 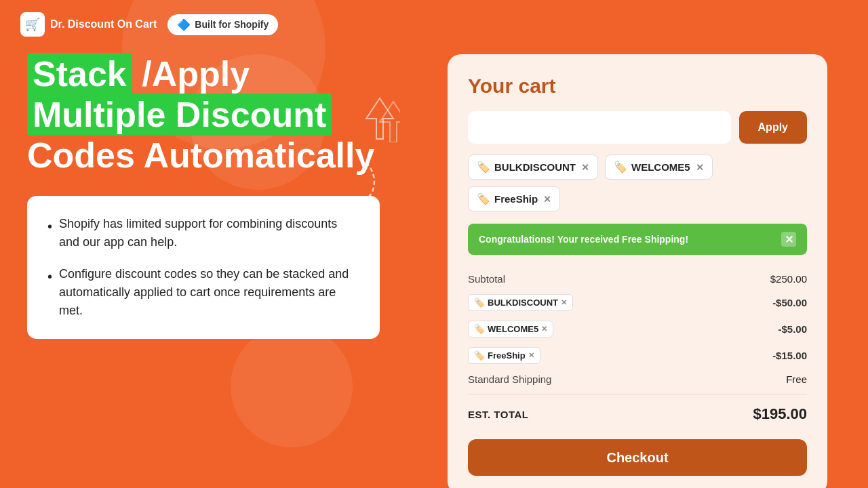 What do you see at coordinates (510, 380) in the screenshot?
I see `shipping-label: Standard Shipping` at bounding box center [510, 380].